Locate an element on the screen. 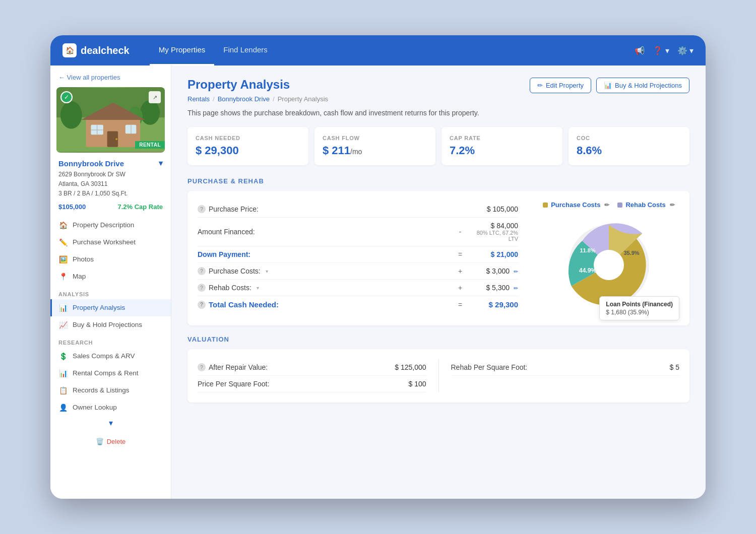  total-cash-value: $ 29,300 is located at coordinates (493, 304).